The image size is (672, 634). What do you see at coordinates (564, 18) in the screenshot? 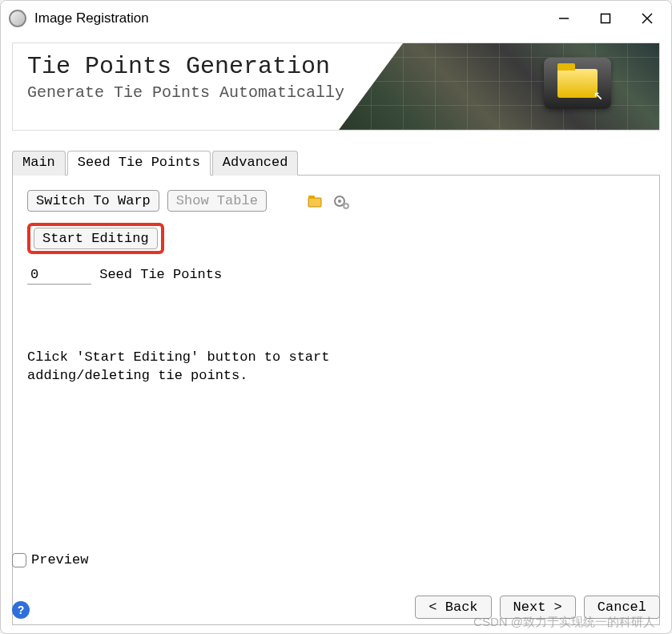
I see `minimize-button` at bounding box center [564, 18].